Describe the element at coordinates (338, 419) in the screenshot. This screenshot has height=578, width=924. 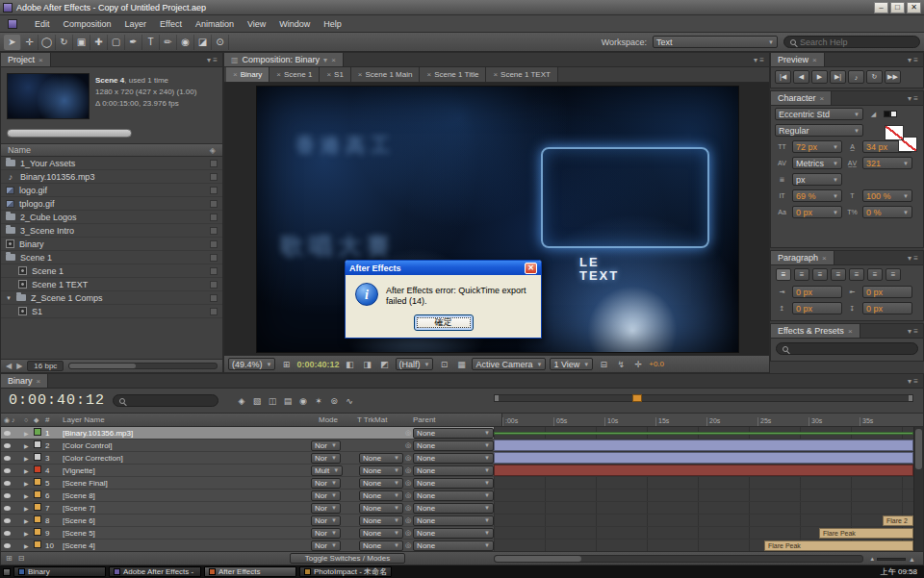
I see `mode-column-header: Mode` at that location.